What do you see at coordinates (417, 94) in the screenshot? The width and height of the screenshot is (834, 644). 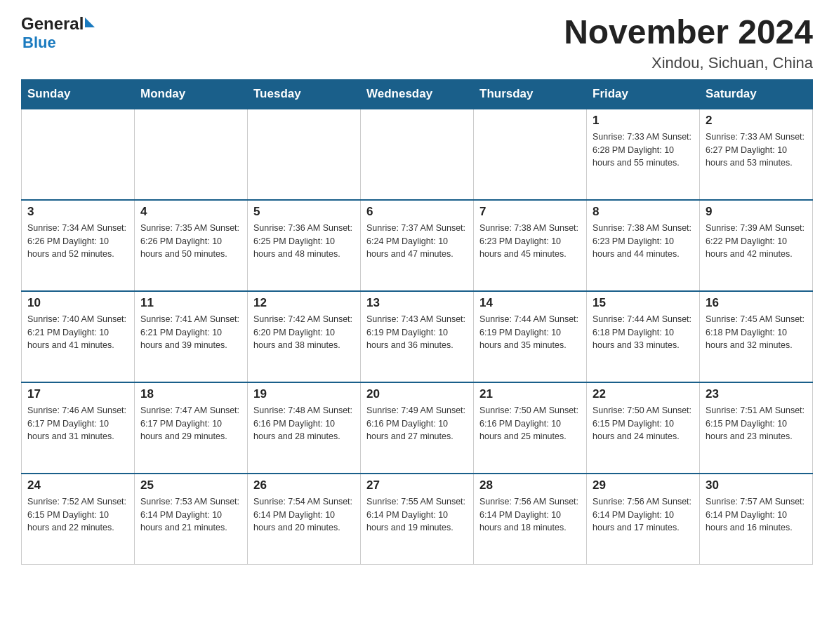 I see `weekday-header-wednesday: Wednesday` at bounding box center [417, 94].